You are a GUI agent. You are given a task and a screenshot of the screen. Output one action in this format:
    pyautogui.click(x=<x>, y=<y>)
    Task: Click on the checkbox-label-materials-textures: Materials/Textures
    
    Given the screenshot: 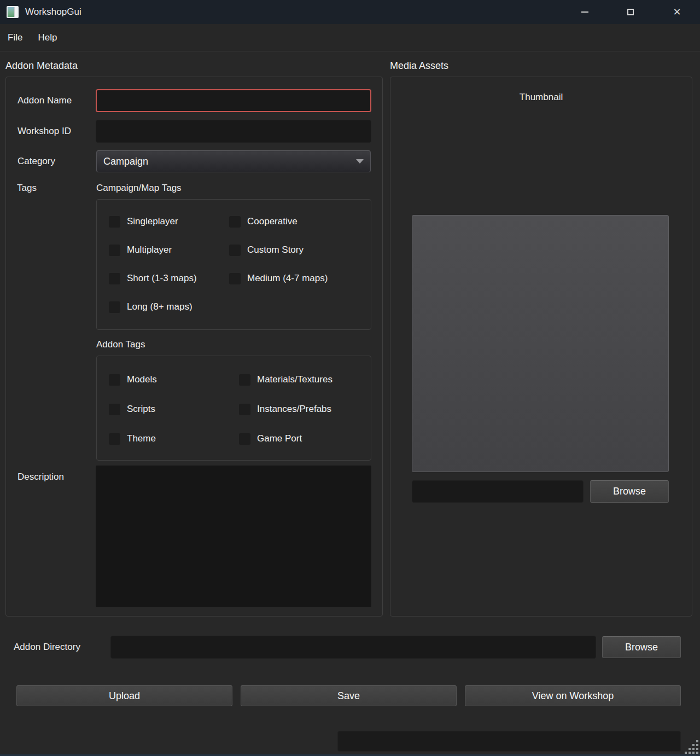 What is the action you would take?
    pyautogui.click(x=295, y=380)
    